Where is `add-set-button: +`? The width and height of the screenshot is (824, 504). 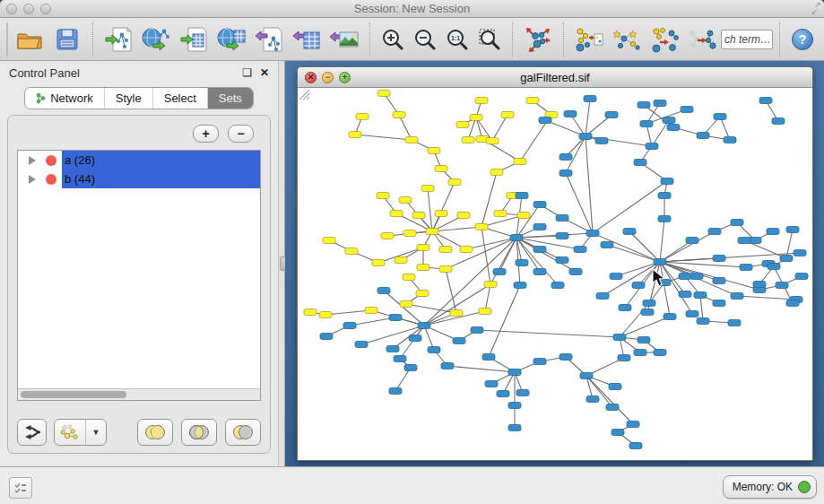 add-set-button: + is located at coordinates (206, 134).